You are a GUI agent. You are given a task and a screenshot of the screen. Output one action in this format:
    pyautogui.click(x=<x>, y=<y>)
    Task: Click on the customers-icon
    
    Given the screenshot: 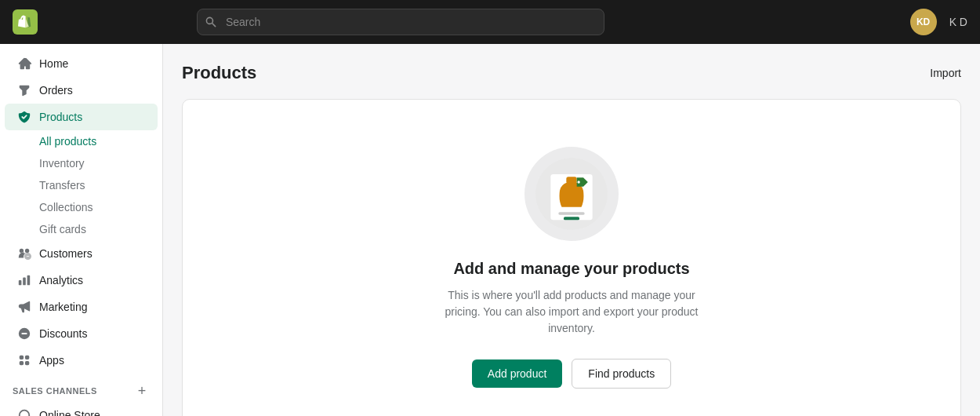 What is the action you would take?
    pyautogui.click(x=24, y=254)
    